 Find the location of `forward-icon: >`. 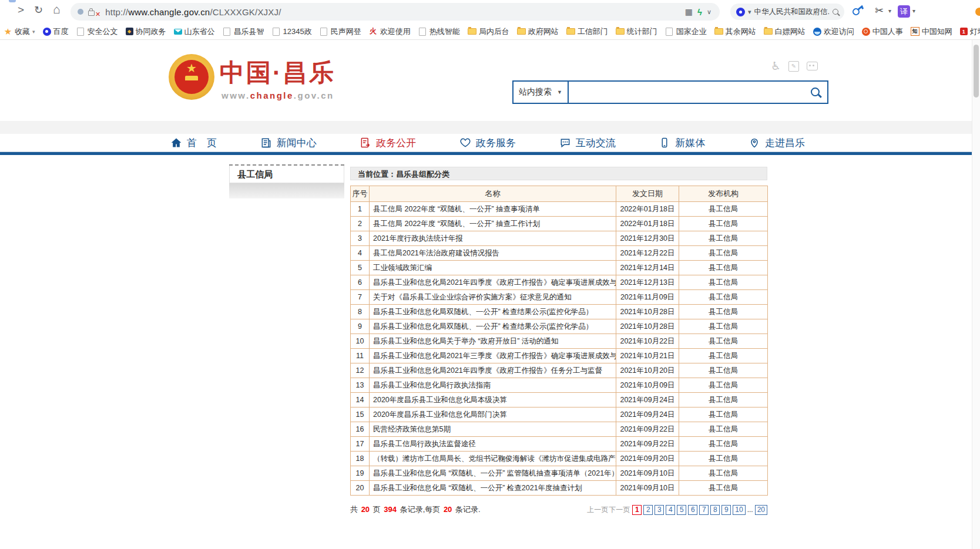

forward-icon: > is located at coordinates (21, 10).